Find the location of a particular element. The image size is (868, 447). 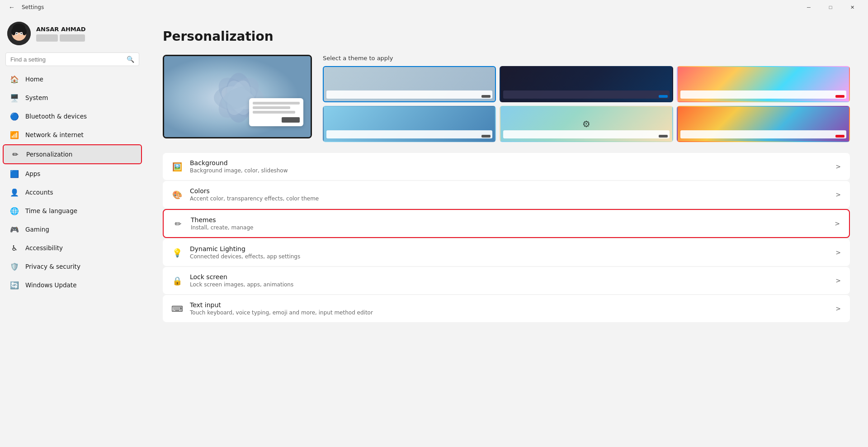

dynamic-lighting-content: Dynamic Lighting Connected devices, effe… is located at coordinates (509, 252).